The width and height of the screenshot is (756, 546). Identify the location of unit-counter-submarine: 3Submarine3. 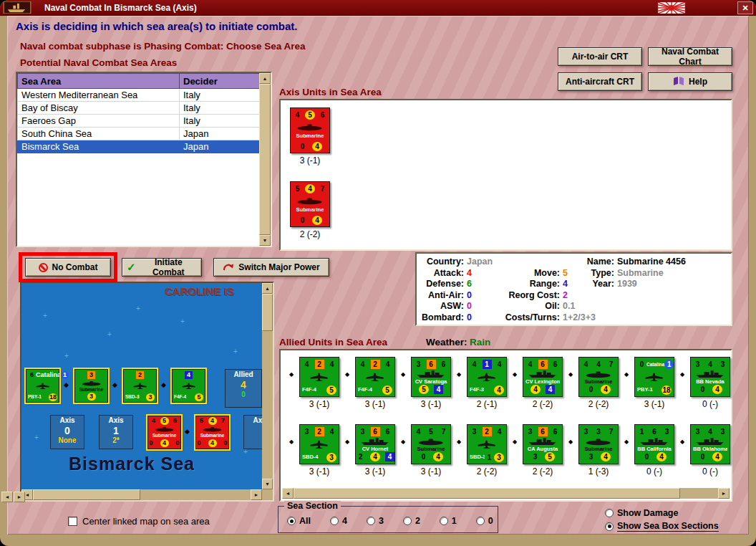
(92, 385).